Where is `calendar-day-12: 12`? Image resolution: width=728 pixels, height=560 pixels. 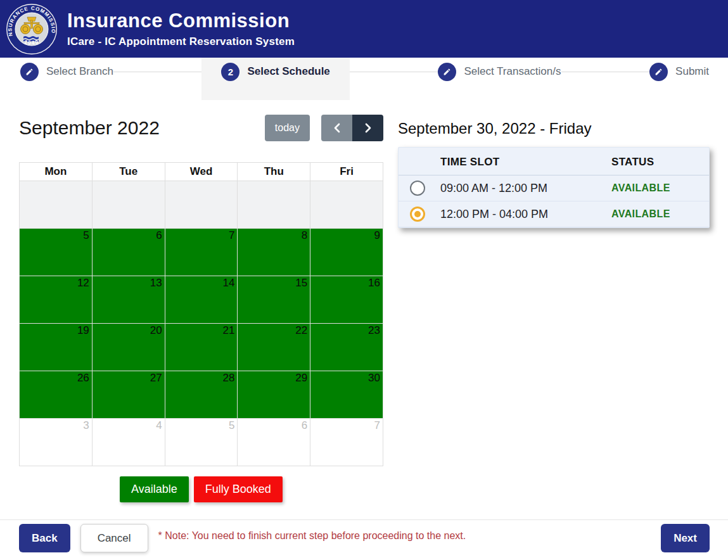
calendar-day-12: 12 is located at coordinates (56, 300).